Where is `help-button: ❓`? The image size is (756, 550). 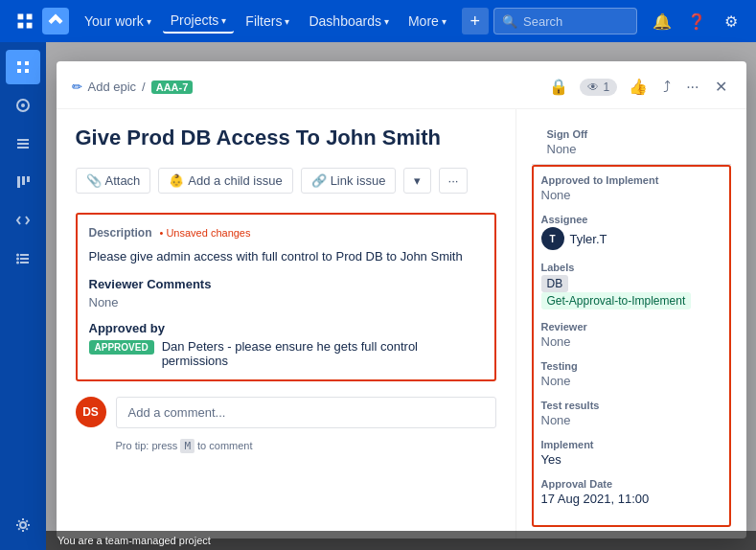
help-button: ❓ is located at coordinates (697, 21).